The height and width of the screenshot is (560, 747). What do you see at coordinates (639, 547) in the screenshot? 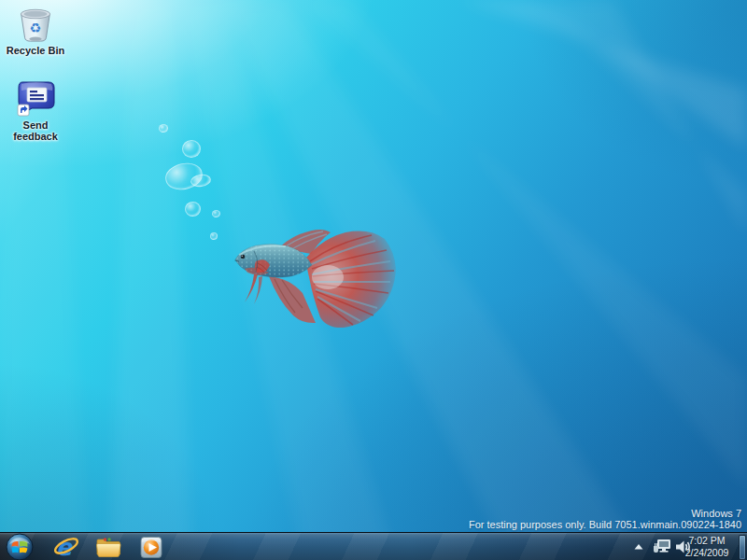
I see `chevron-up-icon` at bounding box center [639, 547].